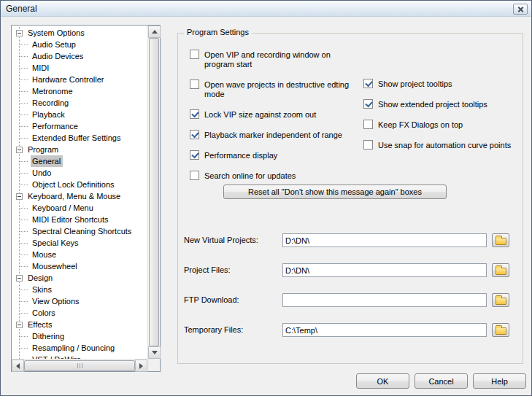  I want to click on help-button: Help, so click(499, 381).